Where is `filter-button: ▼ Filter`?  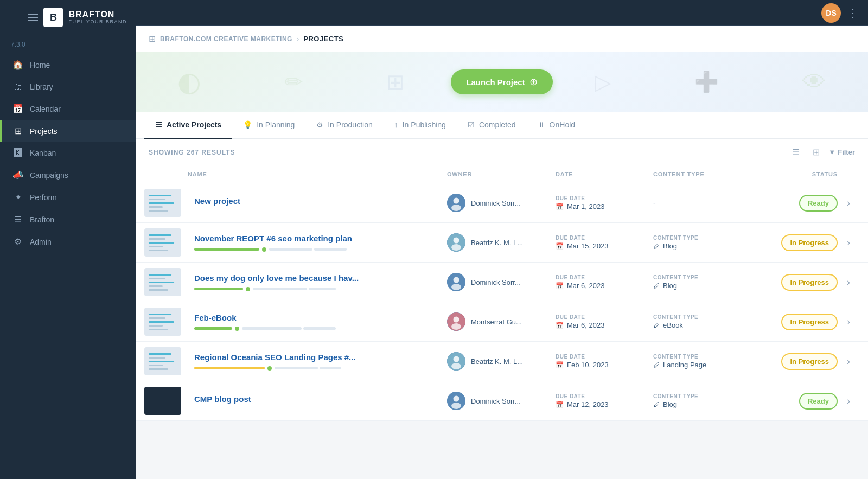
filter-button: ▼ Filter is located at coordinates (842, 152).